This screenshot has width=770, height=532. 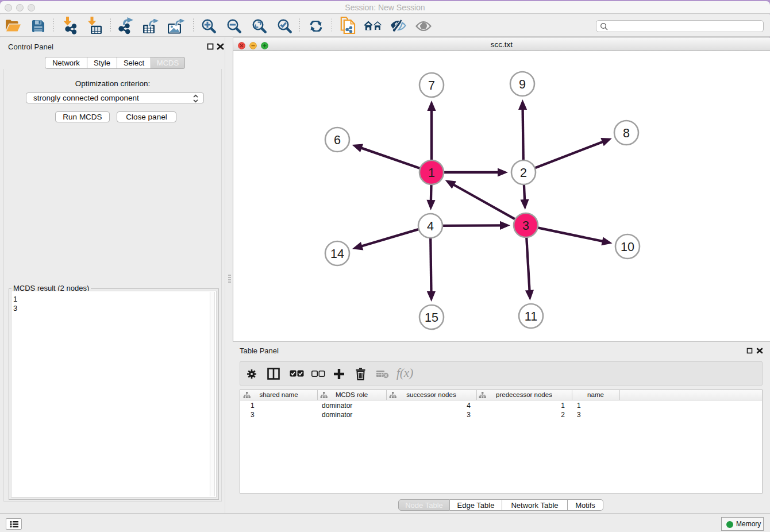 What do you see at coordinates (432, 173) in the screenshot?
I see `svg-text: 1` at bounding box center [432, 173].